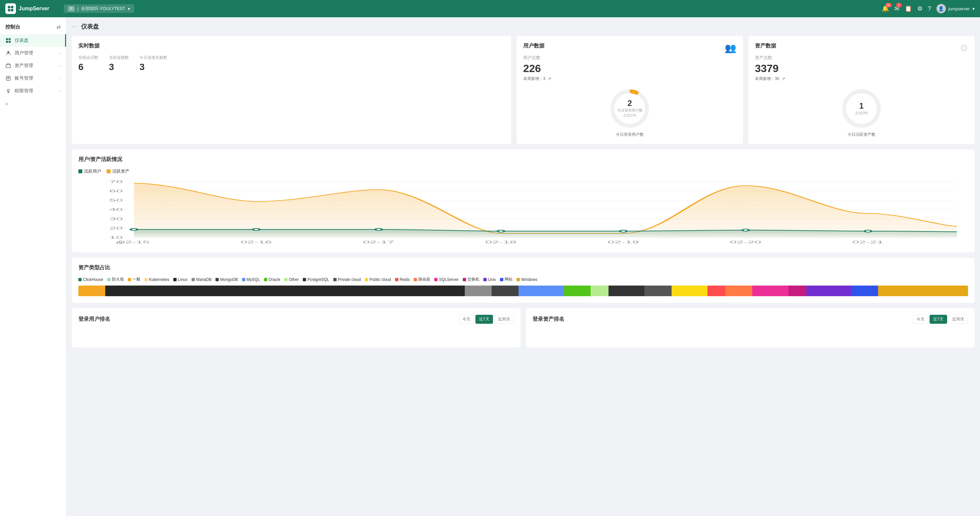  What do you see at coordinates (33, 65) in the screenshot?
I see `sidebar-item-assets: 资产管理 ›` at bounding box center [33, 65].